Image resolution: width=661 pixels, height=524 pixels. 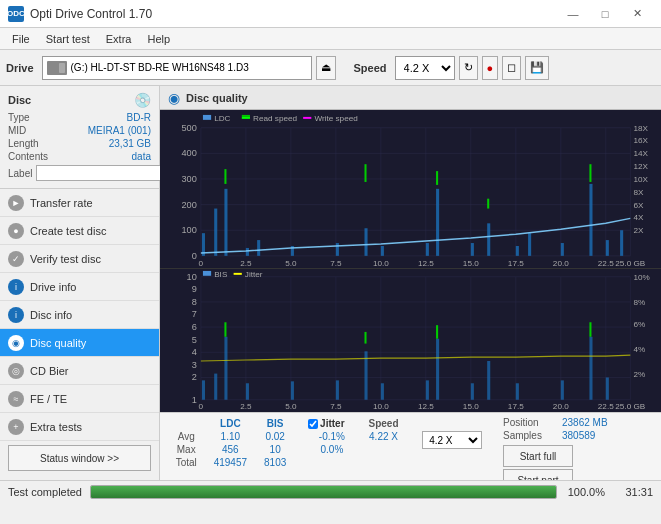 I want to click on menu-start-test: Start test, so click(x=68, y=39).